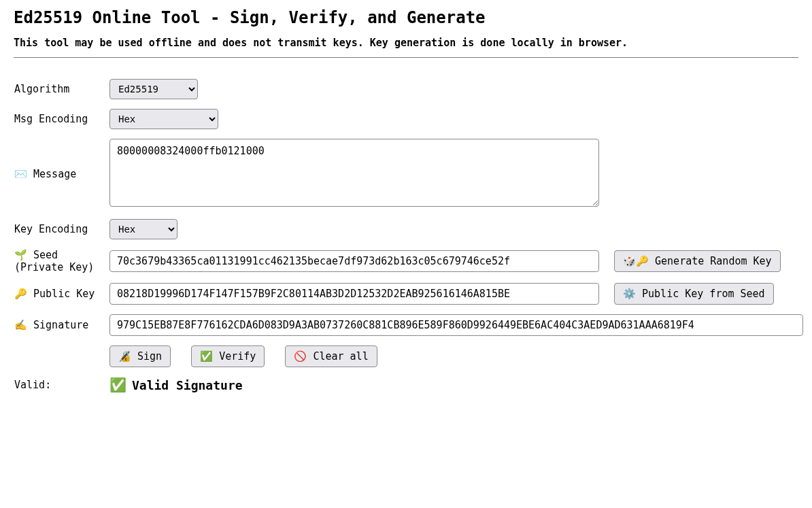 The width and height of the screenshot is (812, 508). I want to click on generate-random-key-button: 🎲🔑 Generate Random Key, so click(698, 261).